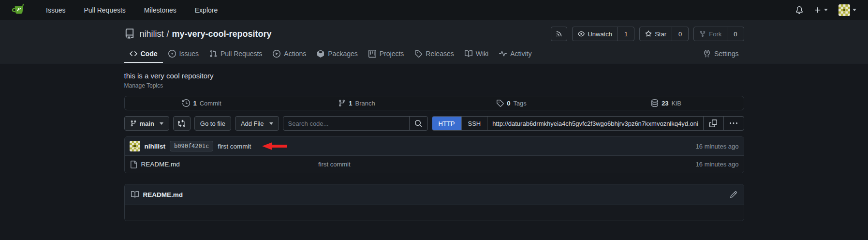 The width and height of the screenshot is (868, 240). What do you see at coordinates (447, 123) in the screenshot?
I see `clone-http-button: HTTP` at bounding box center [447, 123].